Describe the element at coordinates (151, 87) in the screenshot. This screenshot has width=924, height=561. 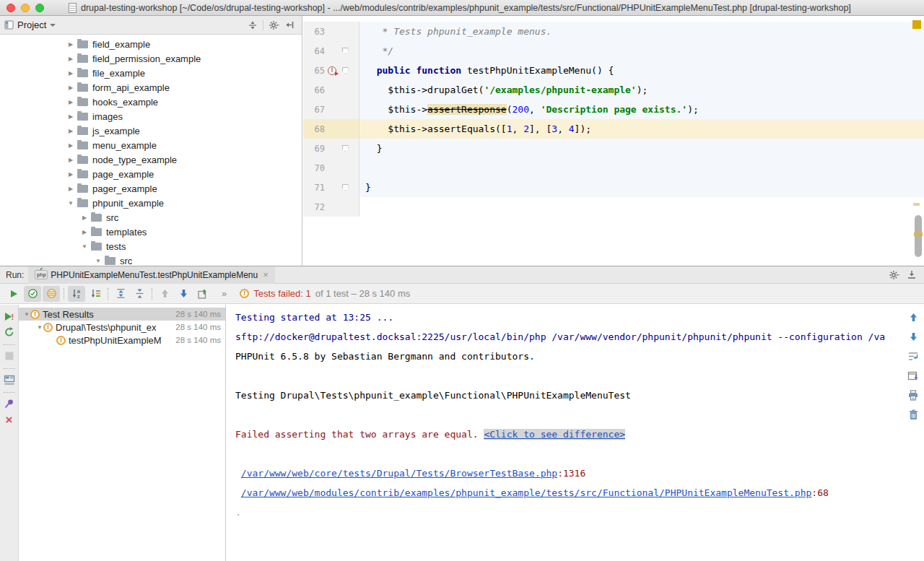
I see `project-tree-item: ▶form_api_example` at that location.